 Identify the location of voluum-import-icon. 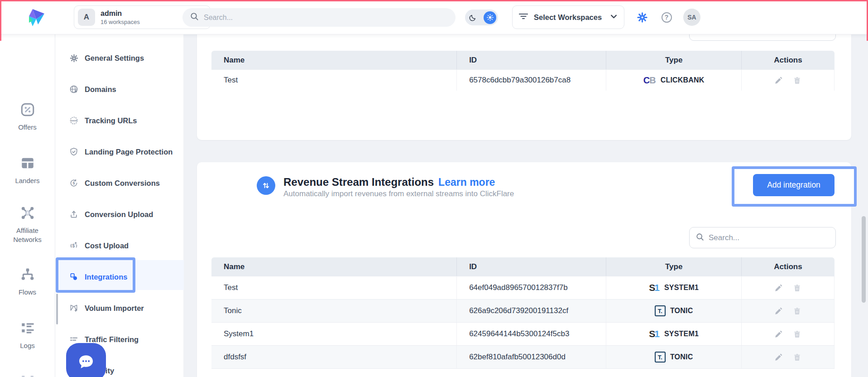
(74, 308).